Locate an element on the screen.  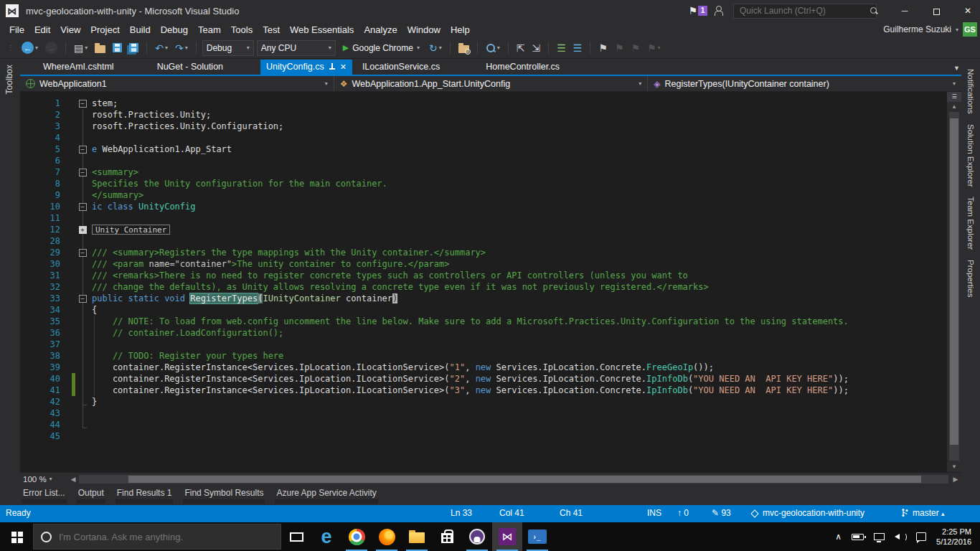
horizontal-scroll-track is located at coordinates (514, 479).